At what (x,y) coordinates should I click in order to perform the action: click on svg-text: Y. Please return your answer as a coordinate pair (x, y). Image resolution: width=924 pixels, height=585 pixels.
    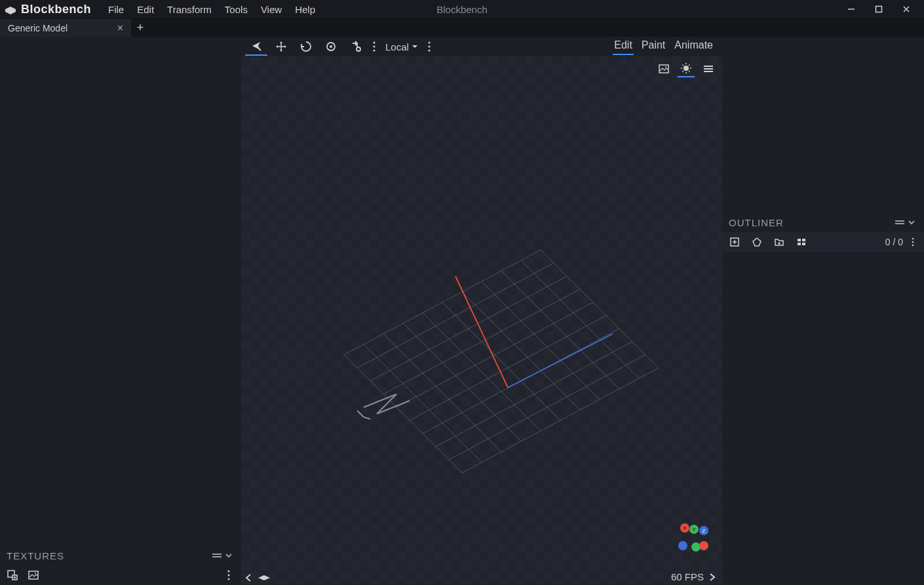
    Looking at the image, I should click on (694, 530).